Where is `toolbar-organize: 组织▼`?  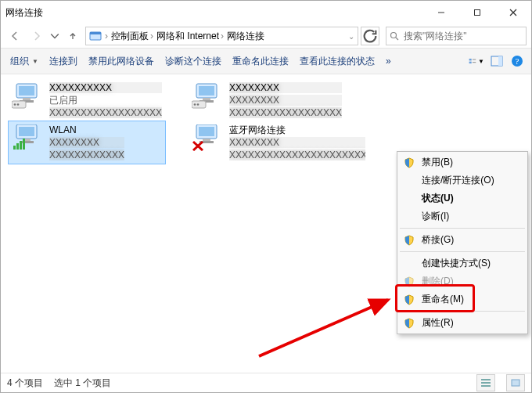 toolbar-organize: 组织▼ is located at coordinates (24, 61).